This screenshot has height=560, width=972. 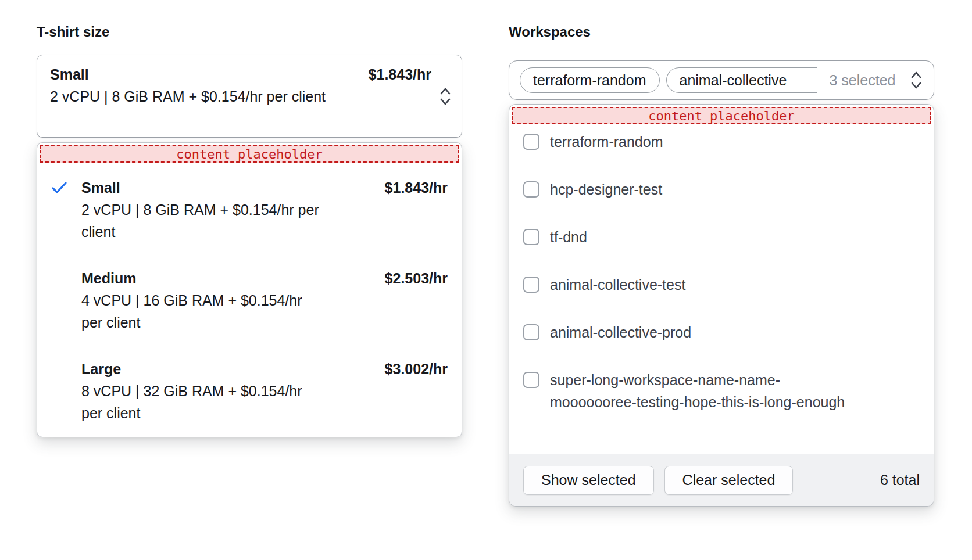 I want to click on workspaces-dropdown-footer: Show selected Clear selected 6 total, so click(x=721, y=480).